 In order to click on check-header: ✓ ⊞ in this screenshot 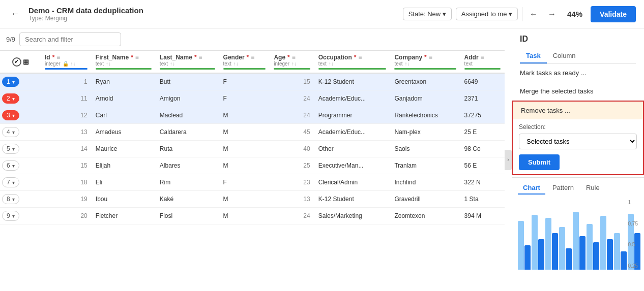, I will do `click(20, 62)`.